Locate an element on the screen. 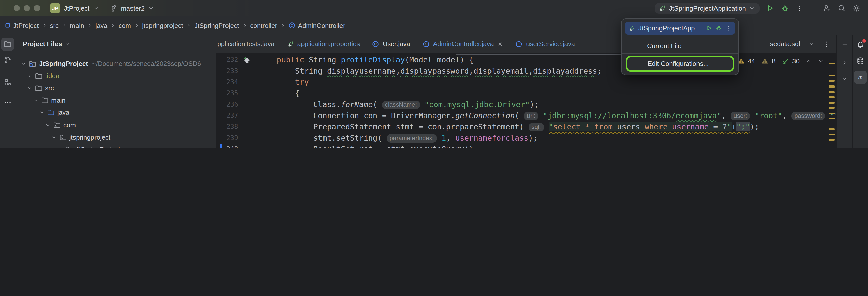 This screenshot has height=296, width=868. window-close-button is located at coordinates (17, 8).